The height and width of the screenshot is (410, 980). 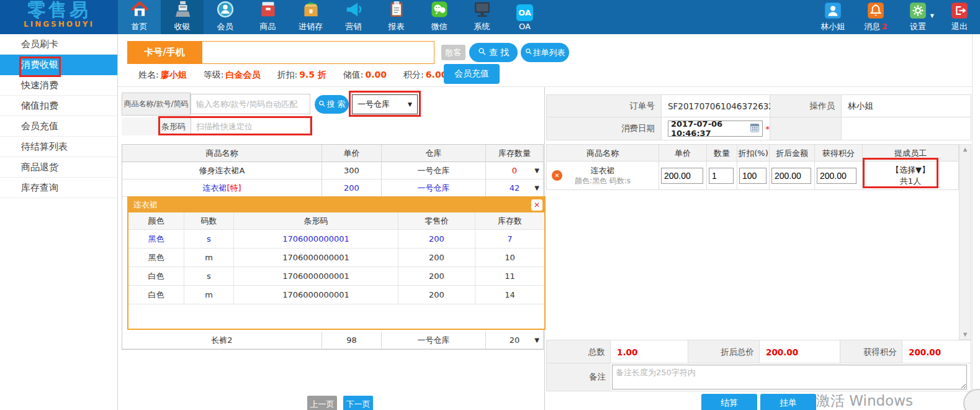 What do you see at coordinates (549, 61) in the screenshot?
I see `member-lookup-section: 卡号/手机 散客 查 找 挂单列表 姓名:廖小姐 等级:白金会员 折扣:9.5 …` at bounding box center [549, 61].